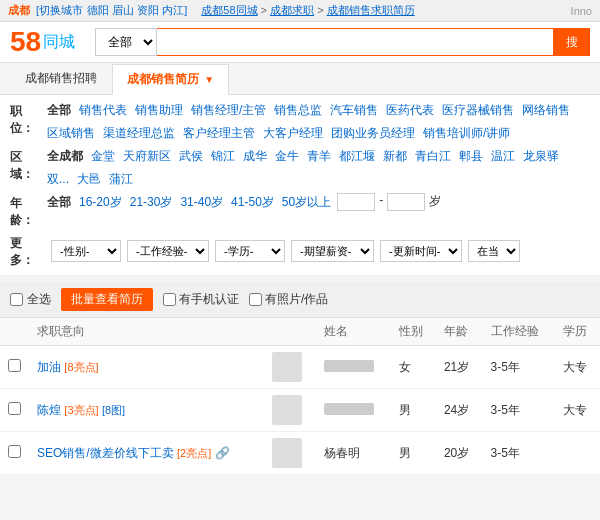 Image resolution: width=600 pixels, height=520 pixels. What do you see at coordinates (49, 367) in the screenshot?
I see `job-link: 加油` at bounding box center [49, 367].